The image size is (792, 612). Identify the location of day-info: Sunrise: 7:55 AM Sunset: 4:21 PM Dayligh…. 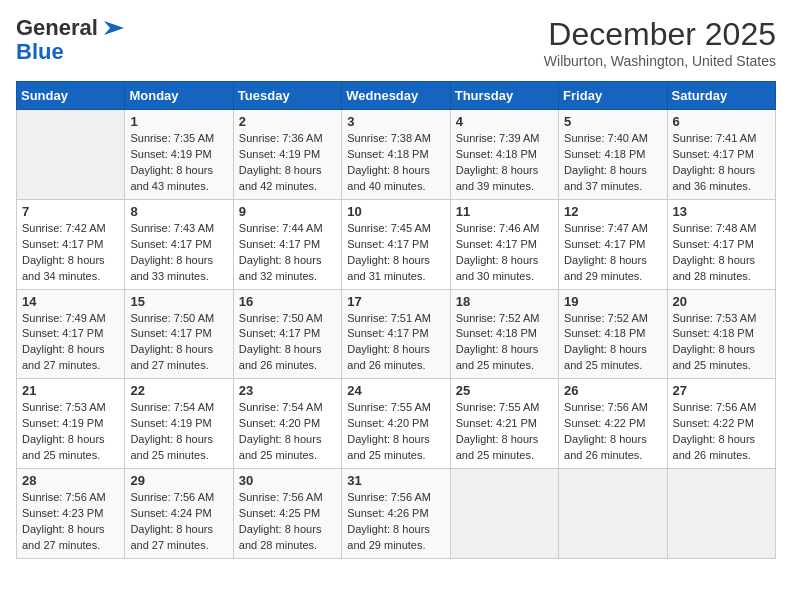
(504, 432).